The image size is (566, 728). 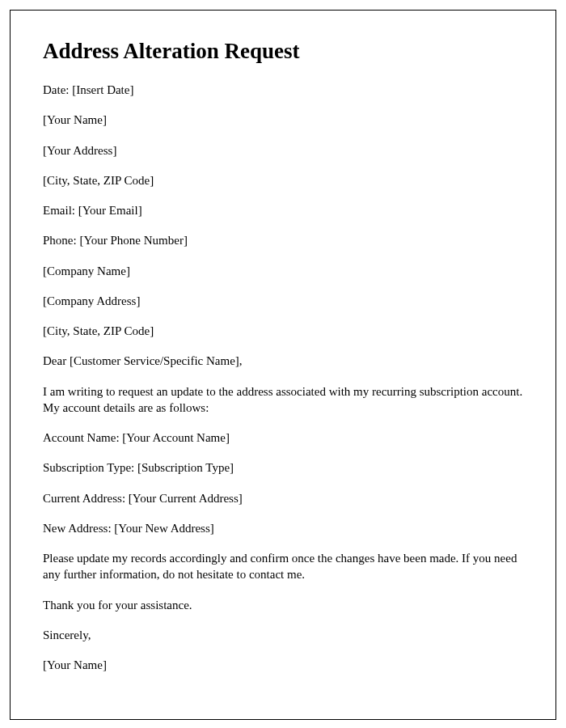 What do you see at coordinates (283, 635) in the screenshot?
I see `closing-line: Sincerely,` at bounding box center [283, 635].